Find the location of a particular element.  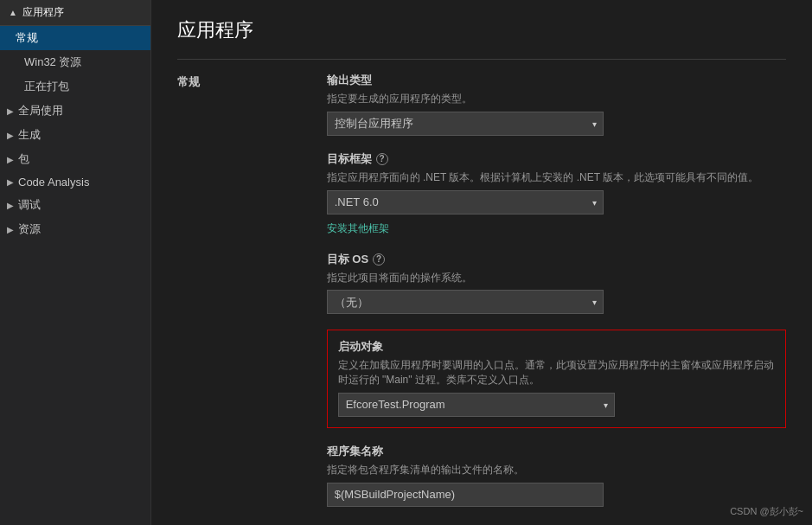

target-framework-help-icon: ? is located at coordinates (382, 159).